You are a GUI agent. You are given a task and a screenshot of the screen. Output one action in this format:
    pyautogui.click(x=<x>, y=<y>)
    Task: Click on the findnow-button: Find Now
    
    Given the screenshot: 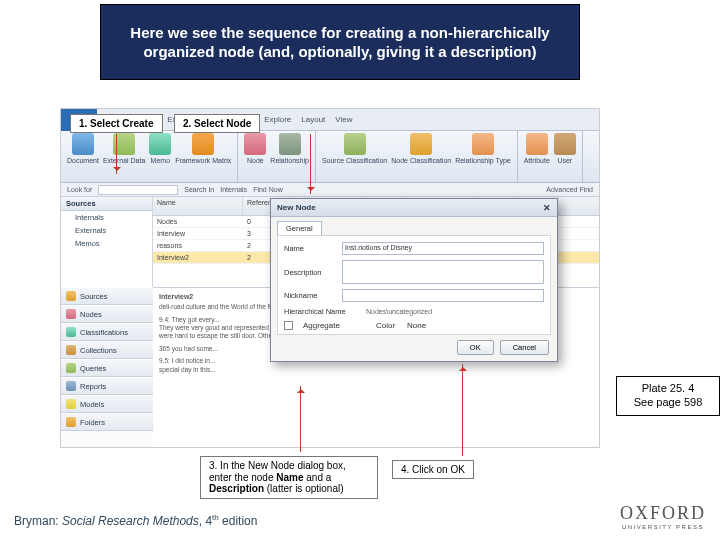 What is the action you would take?
    pyautogui.click(x=268, y=190)
    